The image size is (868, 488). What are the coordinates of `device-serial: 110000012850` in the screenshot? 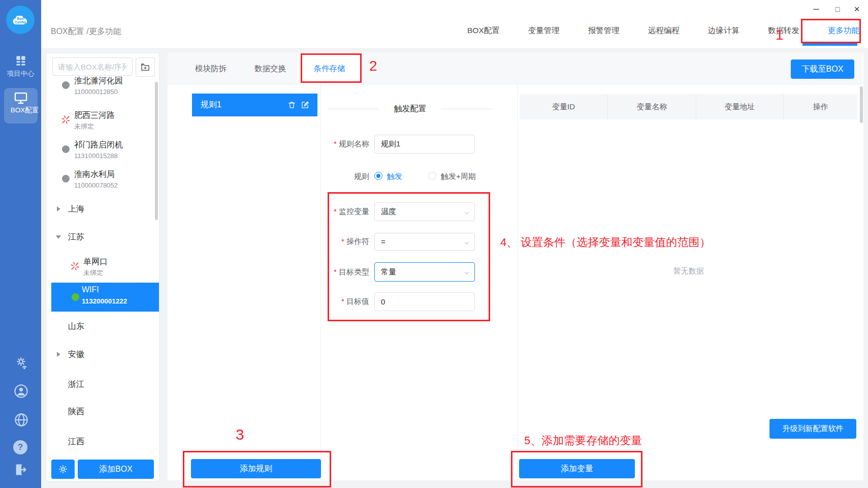 It's located at (115, 92).